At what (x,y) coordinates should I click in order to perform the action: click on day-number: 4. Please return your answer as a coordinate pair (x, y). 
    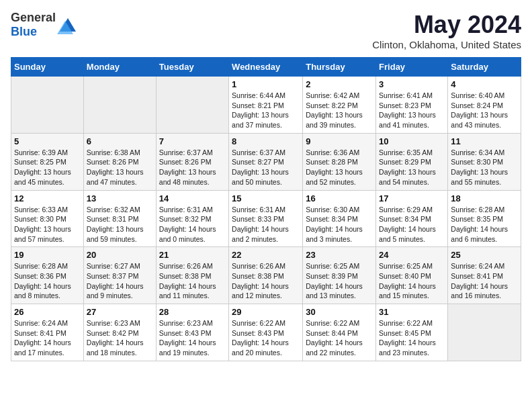
    Looking at the image, I should click on (484, 85).